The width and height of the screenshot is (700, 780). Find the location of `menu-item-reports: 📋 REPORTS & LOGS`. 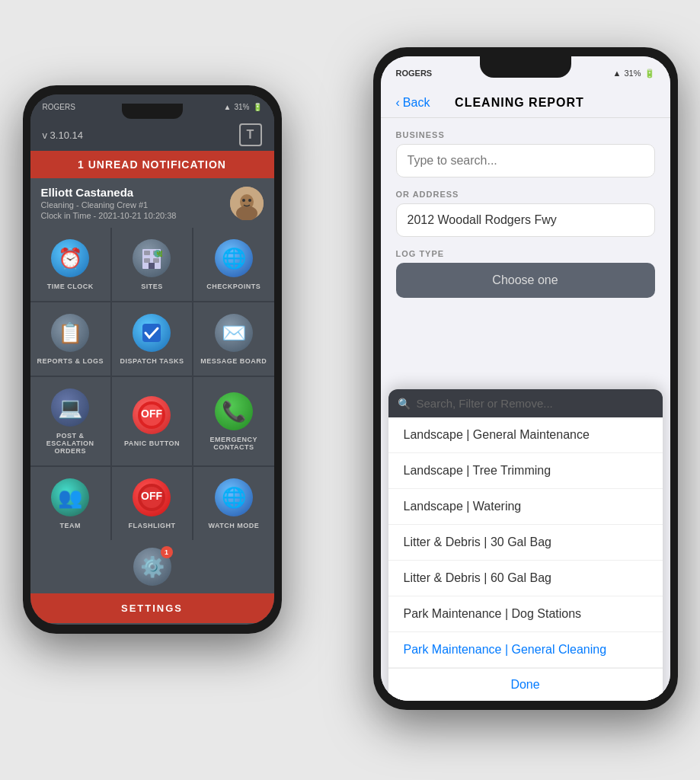

menu-item-reports: 📋 REPORTS & LOGS is located at coordinates (70, 339).